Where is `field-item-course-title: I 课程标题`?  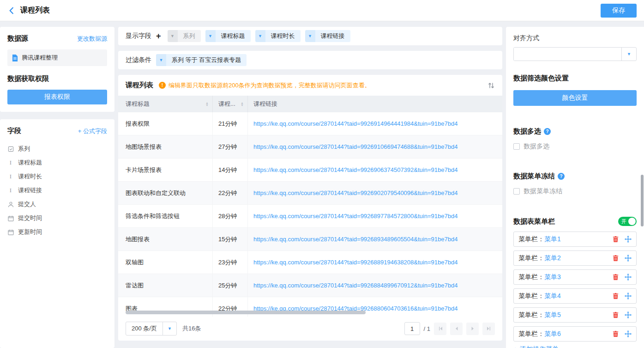 field-item-course-title: I 课程标题 is located at coordinates (57, 163).